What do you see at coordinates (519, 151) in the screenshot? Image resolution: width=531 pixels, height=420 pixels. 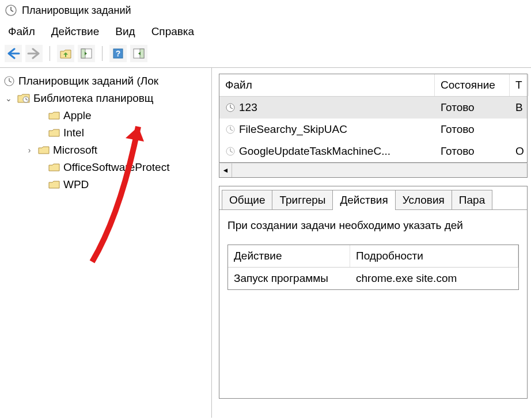 I see `task-trigger: О` at bounding box center [519, 151].